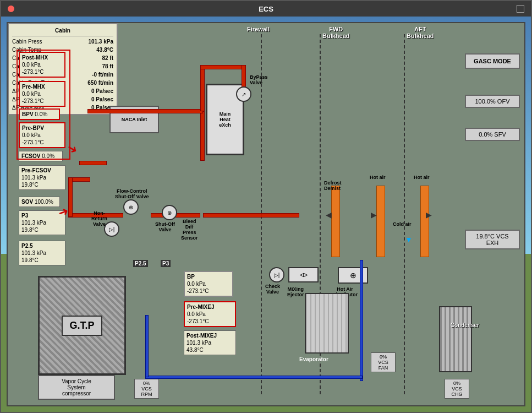 The image size is (532, 413). I want to click on fcsov-box: FCSOV 0.0%, so click(41, 156).